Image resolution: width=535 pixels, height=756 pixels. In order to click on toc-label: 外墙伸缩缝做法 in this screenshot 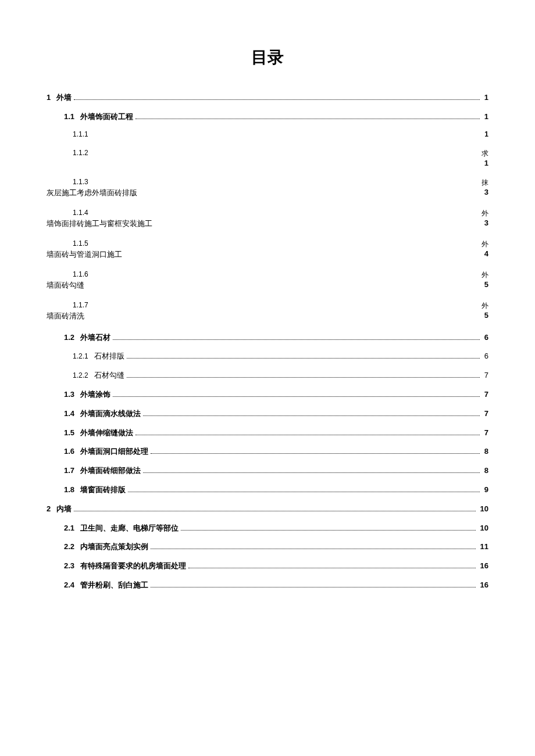, I will do `click(107, 433)`.